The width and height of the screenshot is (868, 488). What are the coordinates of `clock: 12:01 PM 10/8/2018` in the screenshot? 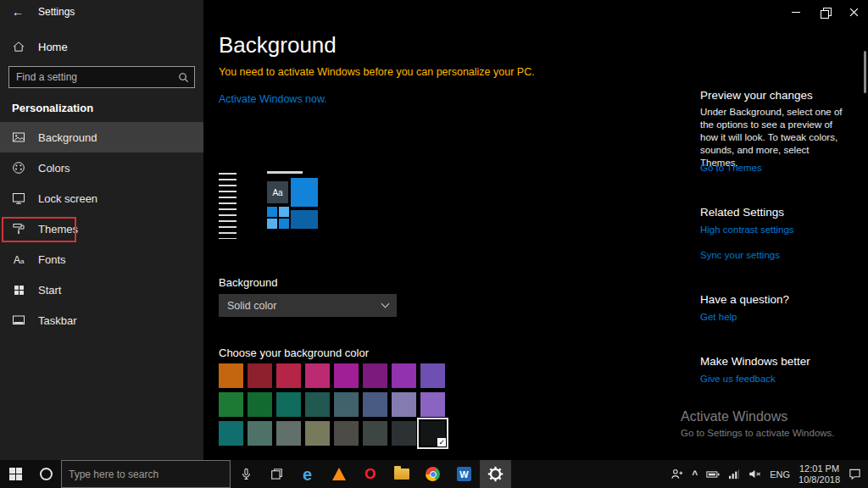 It's located at (819, 474).